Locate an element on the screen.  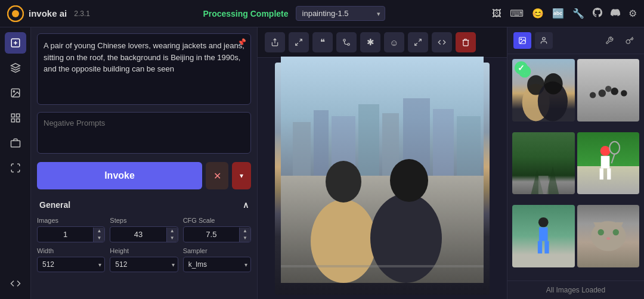
sidebar-item-arrows is located at coordinates (16, 168).